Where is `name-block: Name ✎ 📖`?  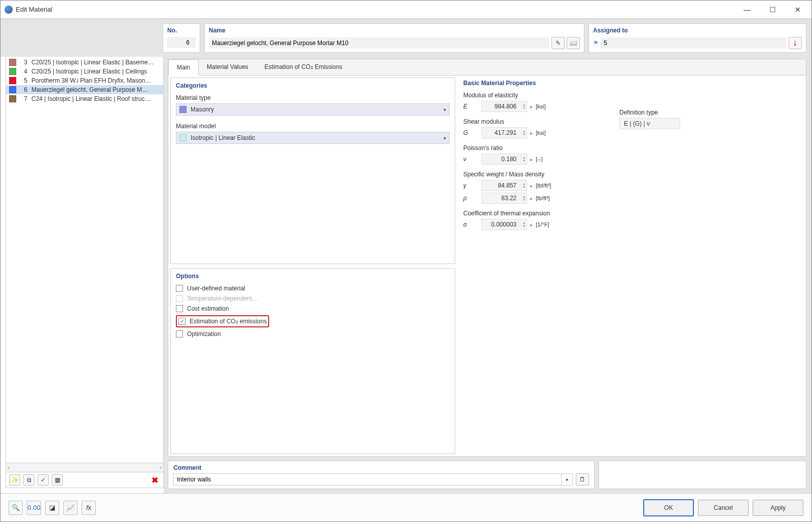
name-block: Name ✎ 📖 is located at coordinates (394, 38).